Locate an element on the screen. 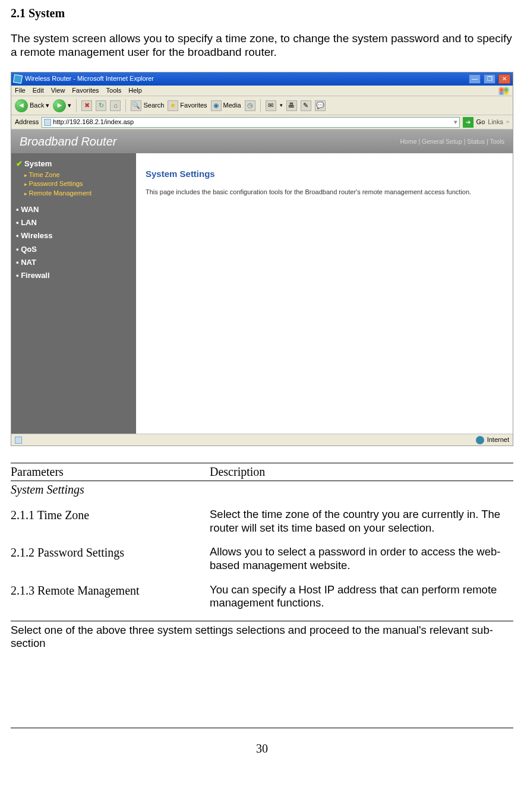 The height and width of the screenshot is (812, 524). menu-favorites: Favorites is located at coordinates (86, 91).